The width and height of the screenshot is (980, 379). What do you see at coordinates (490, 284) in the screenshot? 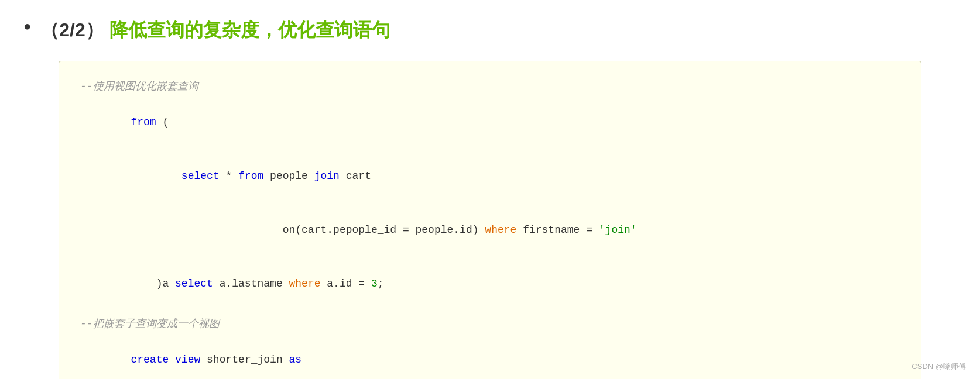
I see `code-line-a1: )a select a.lastname where a.id = 3;` at bounding box center [490, 284].